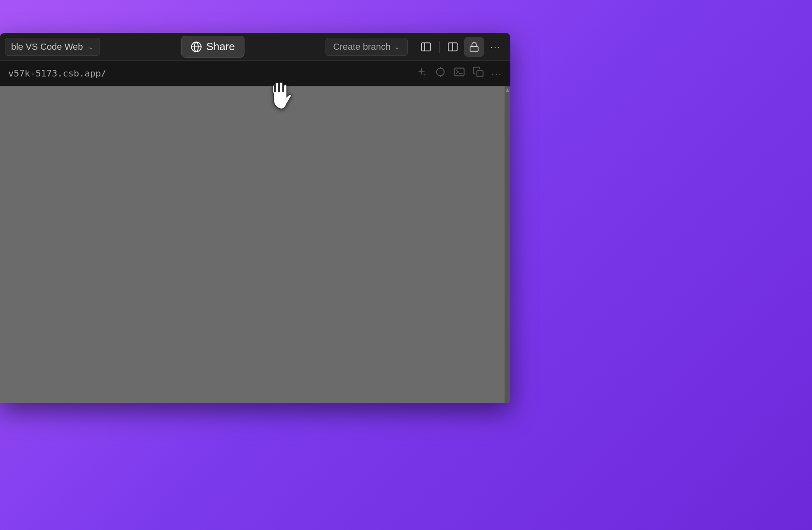 The height and width of the screenshot is (530, 812). What do you see at coordinates (212, 47) in the screenshot?
I see `toolbar-center: Share` at bounding box center [212, 47].